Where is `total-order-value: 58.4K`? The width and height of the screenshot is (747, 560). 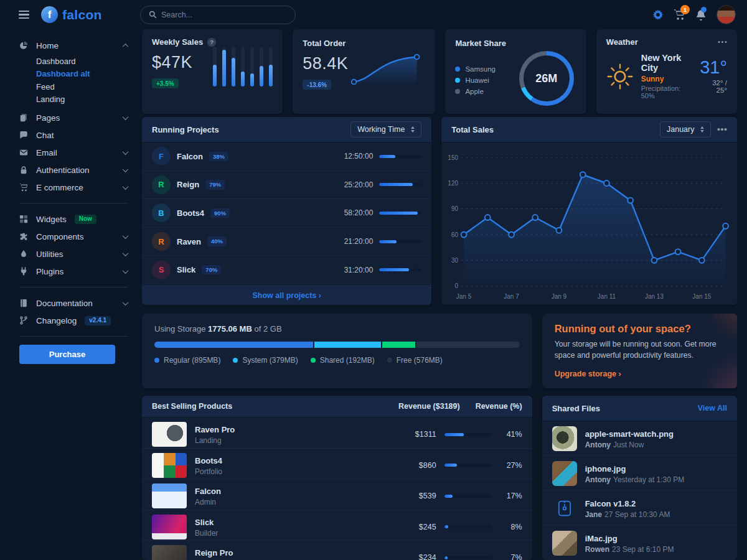
total-order-value: 58.4K is located at coordinates (325, 63).